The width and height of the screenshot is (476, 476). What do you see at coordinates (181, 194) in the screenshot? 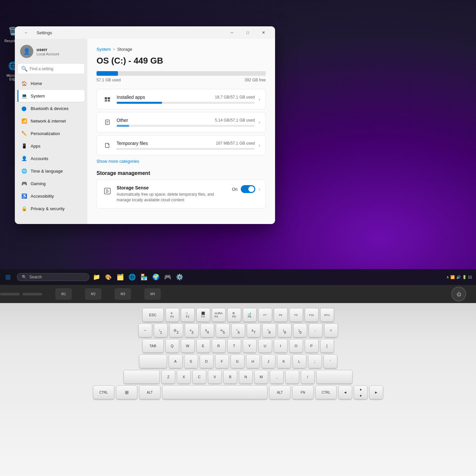
I see `storage-sense-card: Storage Sense Automatically free up spac…` at bounding box center [181, 194].